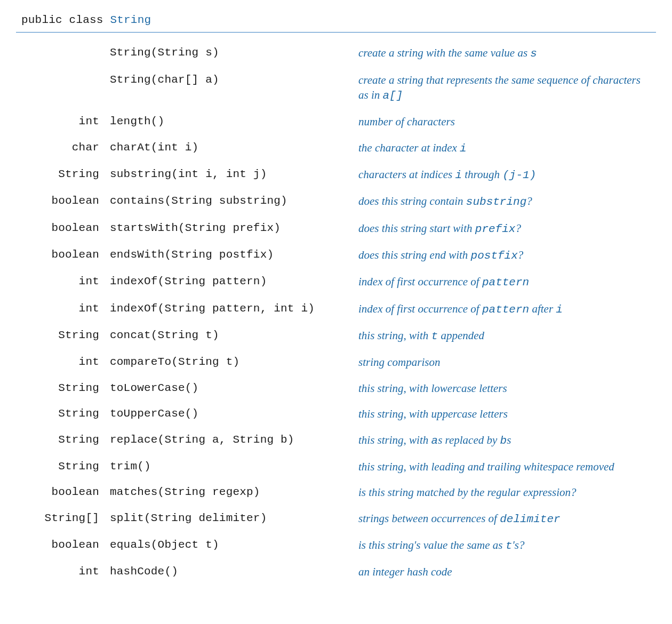 This screenshot has width=672, height=624. I want to click on method-description: is this string matched by the regular ex…, so click(506, 492).